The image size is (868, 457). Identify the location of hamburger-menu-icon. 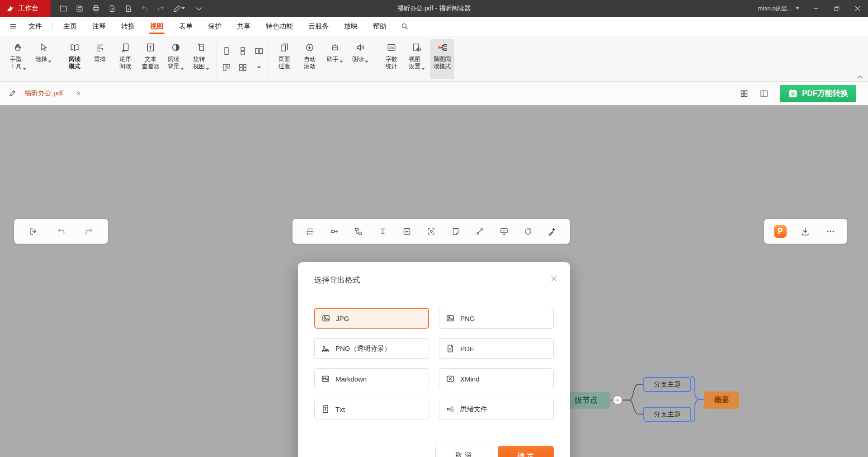
(13, 26).